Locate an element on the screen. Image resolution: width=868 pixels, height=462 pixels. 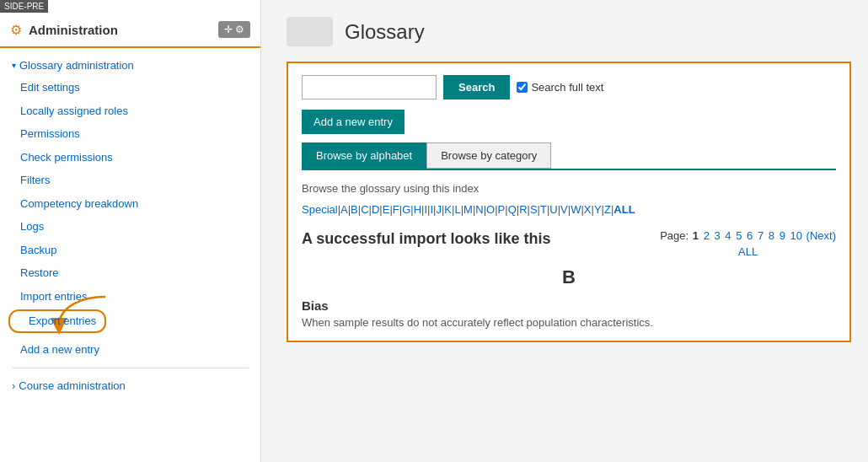
pagination-line: Page: 1 2 3 4 5 6 7 8 9 10 (Next) is located at coordinates (748, 236).